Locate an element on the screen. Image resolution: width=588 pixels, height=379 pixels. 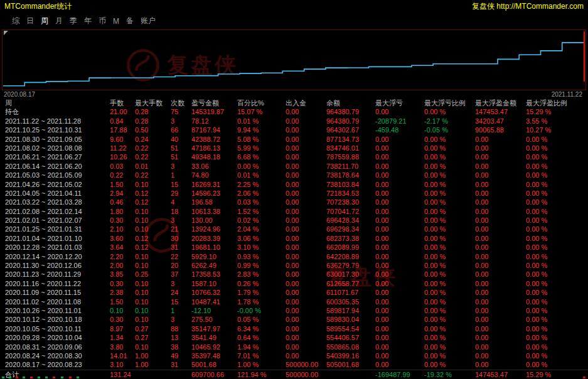
table-row: 2021.02.01 ~ 2021.02.070.300.103130.000.… is located at coordinates (296, 220).